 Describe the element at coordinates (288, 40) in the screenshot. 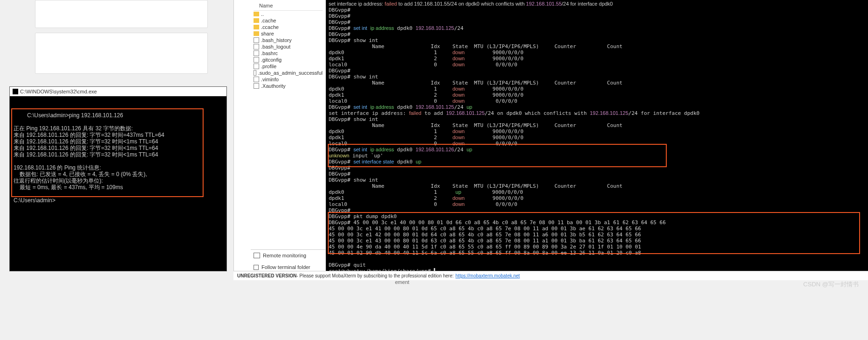

I see `file-row-bashhistory: .bash_history` at that location.